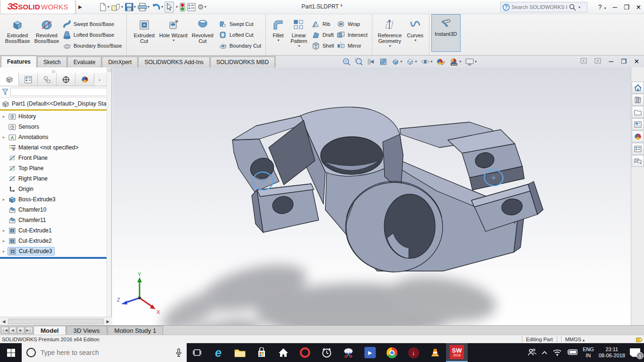 Image resolution: width=644 pixels, height=362 pixels. I want to click on tree-item-top-plane: Top Plane, so click(54, 168).